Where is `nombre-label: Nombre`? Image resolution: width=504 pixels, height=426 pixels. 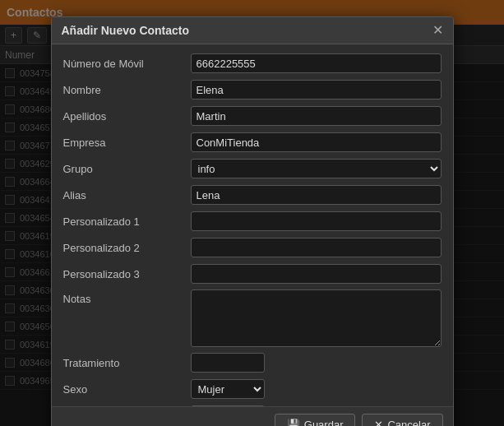
nombre-label: Nombre is located at coordinates (127, 90).